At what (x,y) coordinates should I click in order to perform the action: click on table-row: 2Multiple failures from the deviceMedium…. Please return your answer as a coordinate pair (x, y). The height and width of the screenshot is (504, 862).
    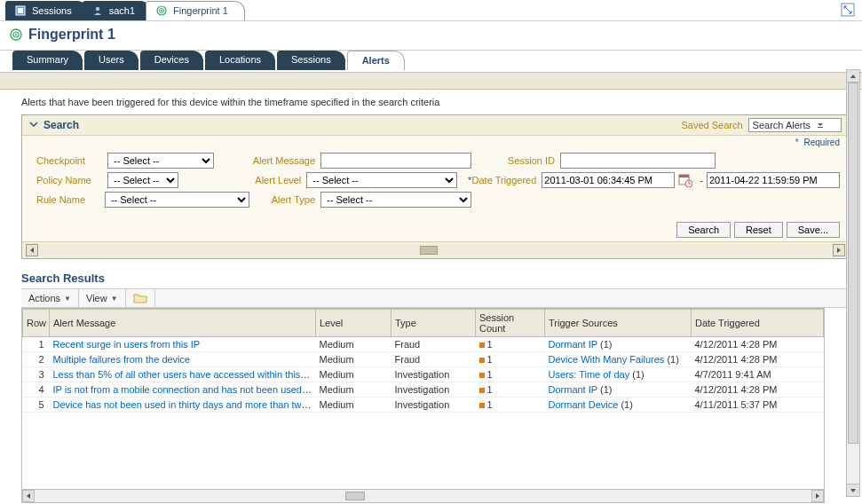
    Looking at the image, I should click on (423, 360).